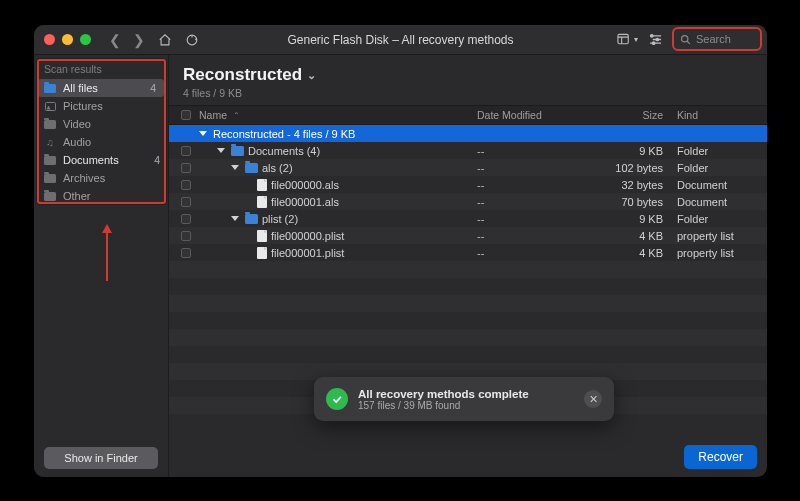  What do you see at coordinates (468, 75) in the screenshot?
I see `results-heading: Reconstructed ⌄` at bounding box center [468, 75].